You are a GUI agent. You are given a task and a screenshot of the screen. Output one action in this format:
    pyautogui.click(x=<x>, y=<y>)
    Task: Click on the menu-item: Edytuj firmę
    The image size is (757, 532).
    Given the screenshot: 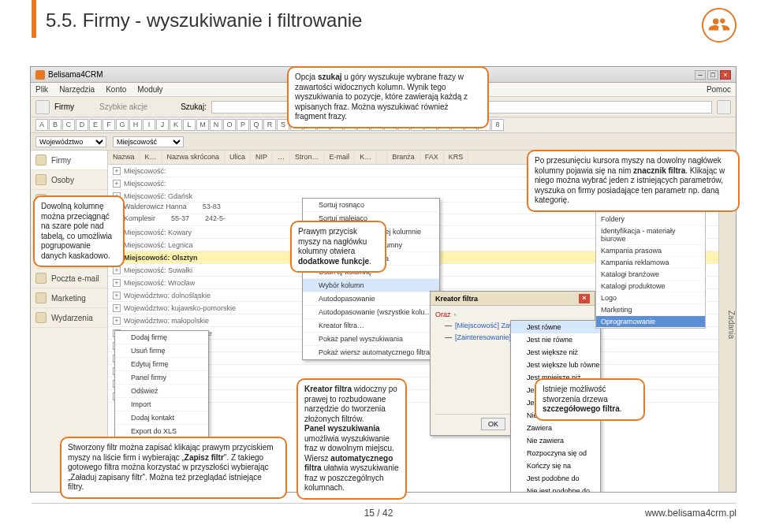 What is the action you would take?
    pyautogui.click(x=162, y=364)
    